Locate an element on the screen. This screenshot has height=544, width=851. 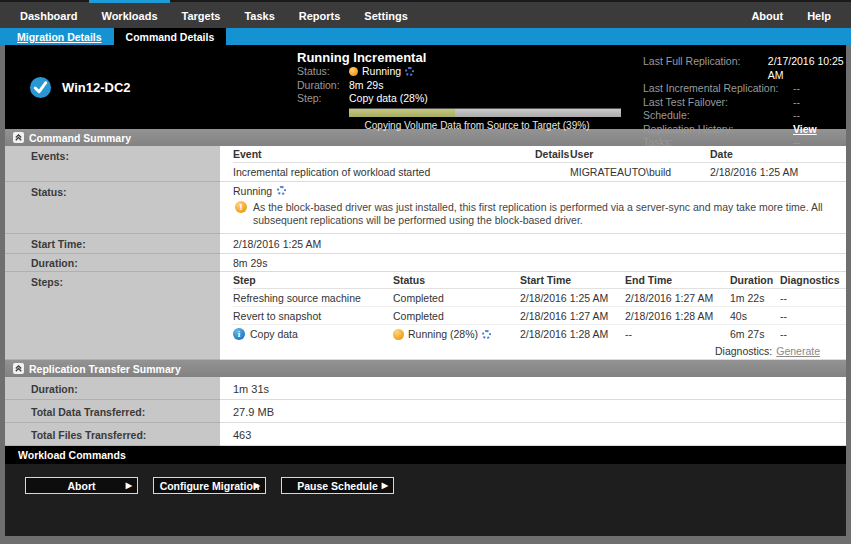
step-row-copy-data: i Copy data Running (28%) 2/18/2016 1:28… is located at coordinates (540, 334).